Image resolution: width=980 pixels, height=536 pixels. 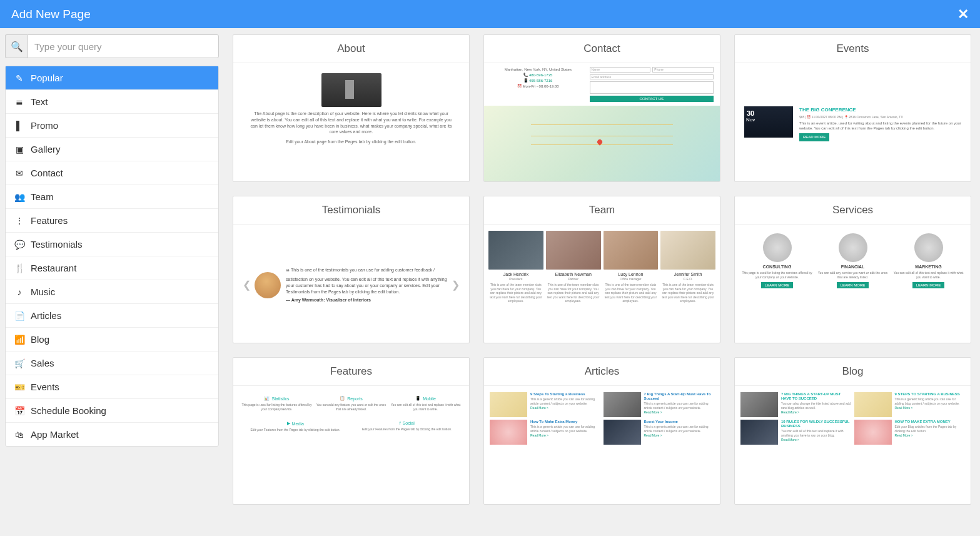 I want to click on feature-icon: f, so click(x=400, y=423).